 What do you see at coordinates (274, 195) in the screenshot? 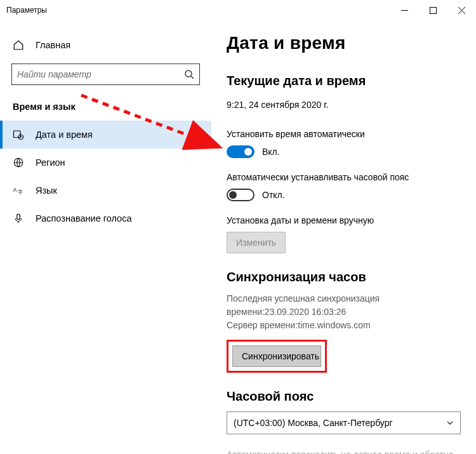
I see `auto-tz-state: Откл.` at bounding box center [274, 195].